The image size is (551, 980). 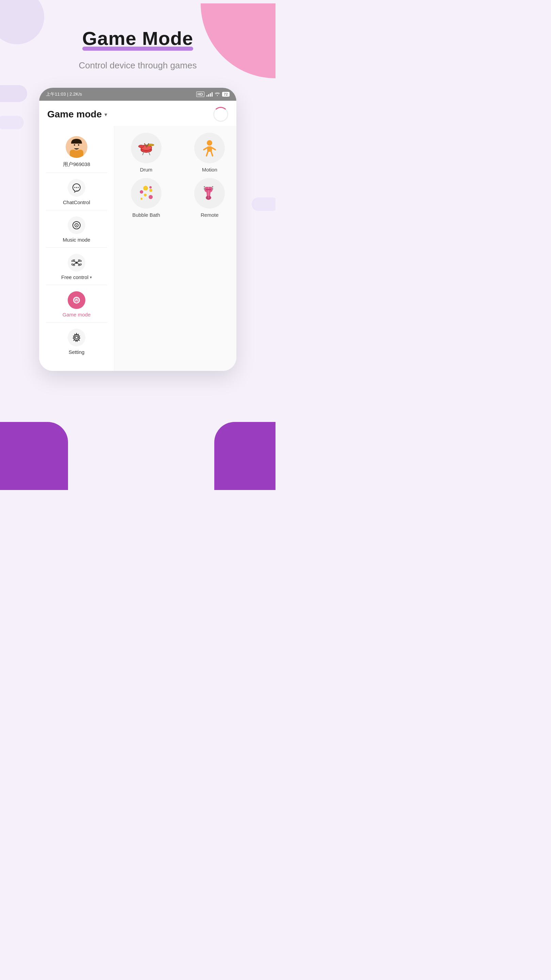 I want to click on sidebar-item-free-control: Free control ▾, so click(x=77, y=266).